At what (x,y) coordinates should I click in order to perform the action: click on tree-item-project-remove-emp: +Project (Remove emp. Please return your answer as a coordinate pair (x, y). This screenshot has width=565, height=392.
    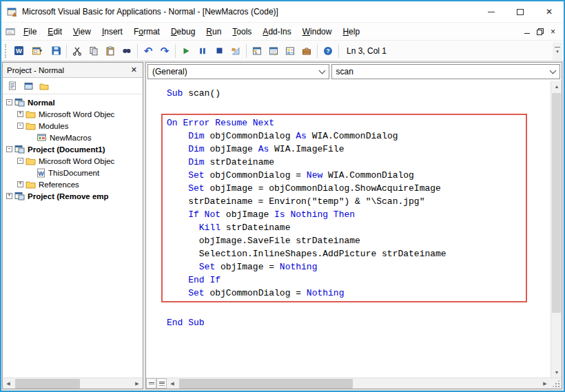
    Looking at the image, I should click on (73, 196).